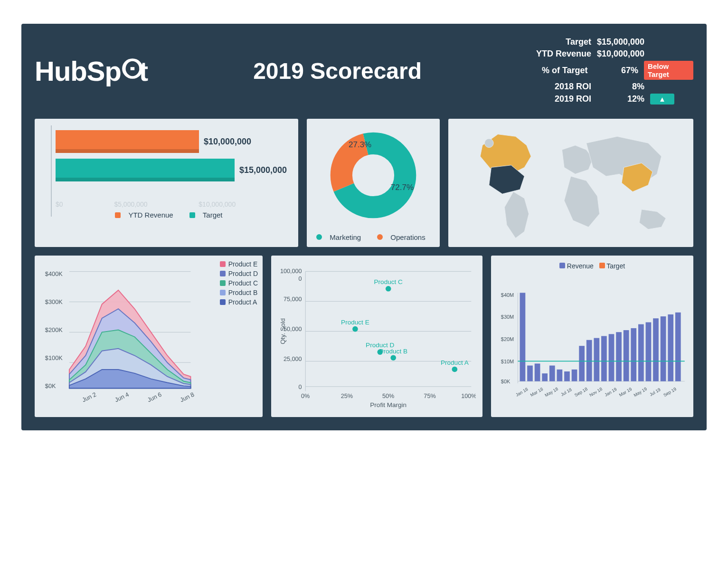 The image size is (728, 570). Describe the element at coordinates (581, 392) in the screenshot. I see `svg-text: Sep 18` at that location.